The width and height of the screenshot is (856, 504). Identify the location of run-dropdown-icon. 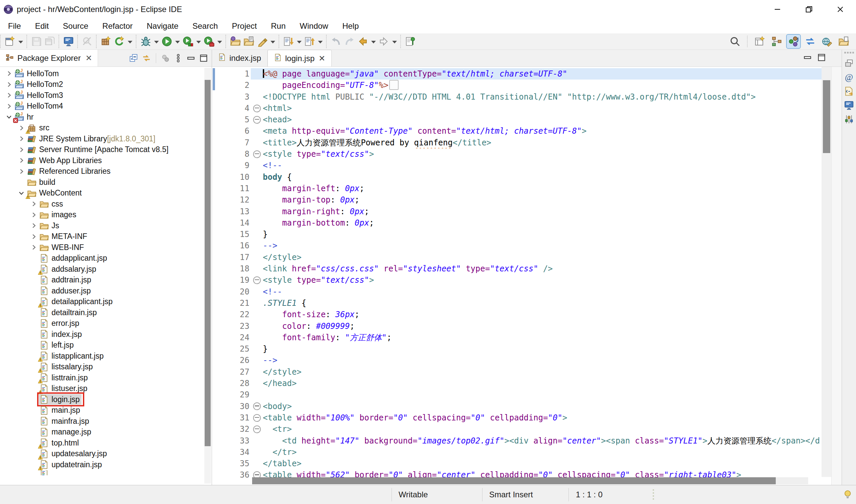
(178, 42).